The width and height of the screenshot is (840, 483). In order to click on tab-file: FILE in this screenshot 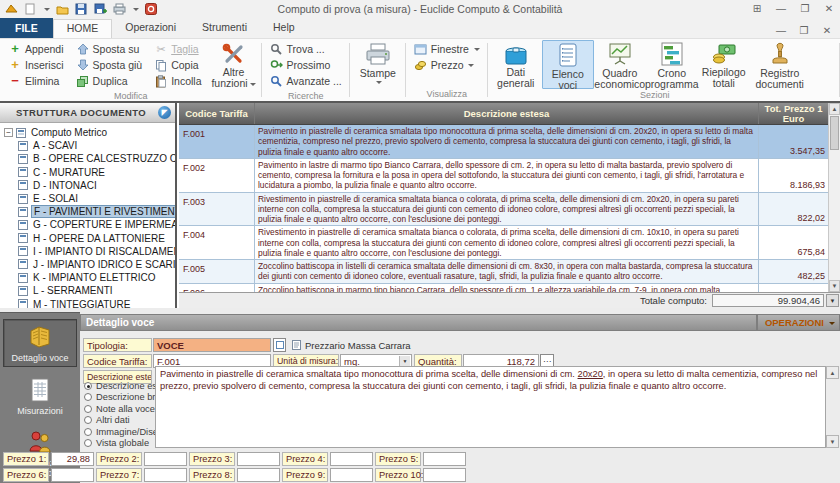, I will do `click(26, 28)`.